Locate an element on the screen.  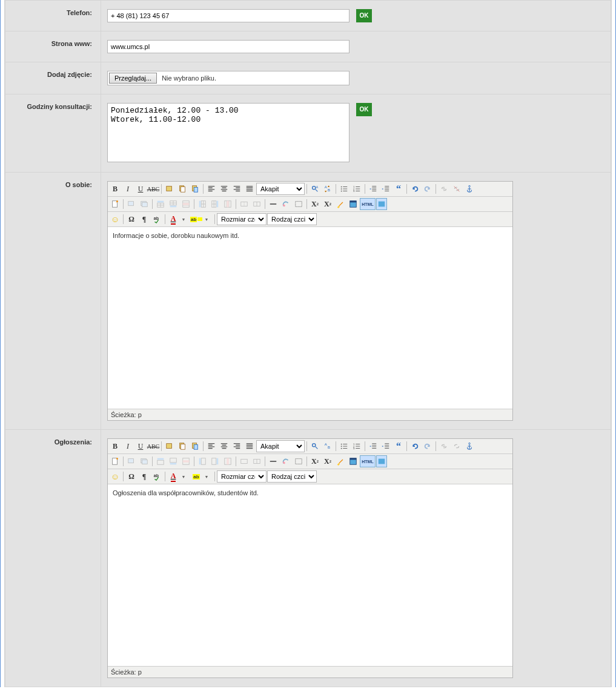
italic-icon: I is located at coordinates (128, 446).